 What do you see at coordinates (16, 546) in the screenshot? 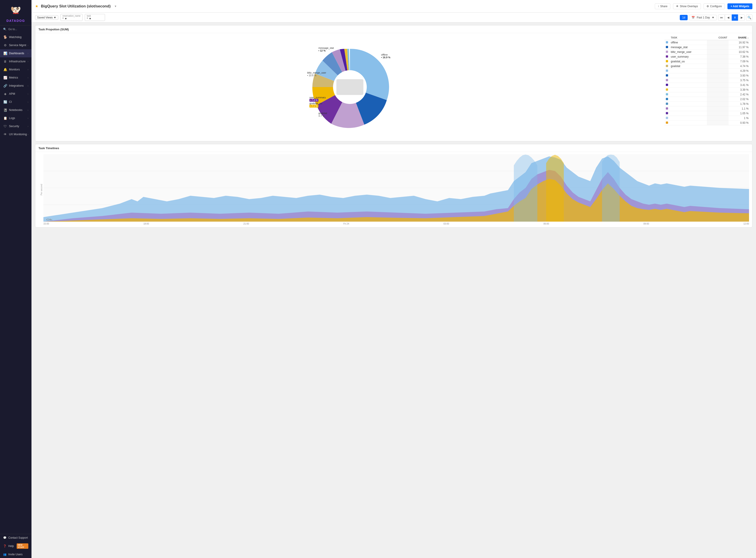
I see `help-item: ❓ Help NEW STUFF` at bounding box center [16, 546].